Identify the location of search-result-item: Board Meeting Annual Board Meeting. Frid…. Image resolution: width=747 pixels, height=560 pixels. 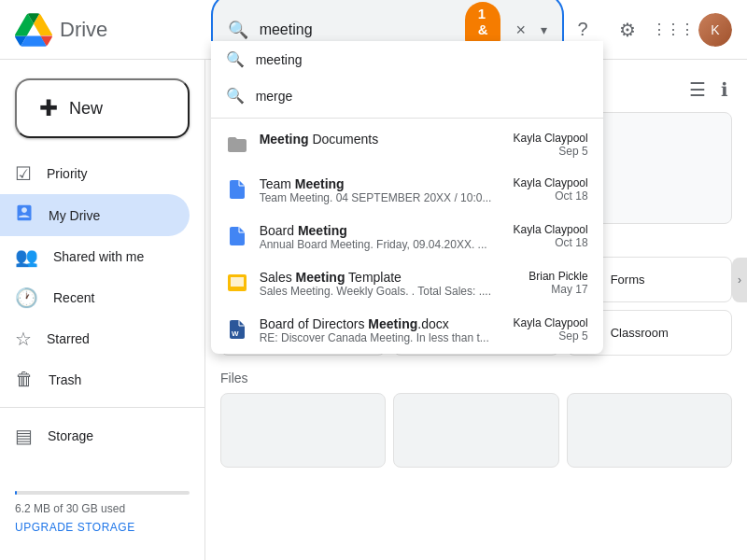
(407, 237).